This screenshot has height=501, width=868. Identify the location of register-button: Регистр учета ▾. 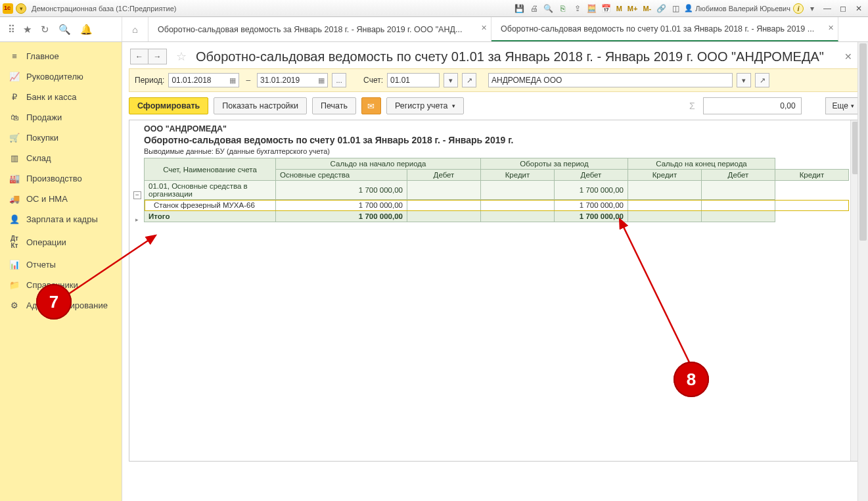
(425, 106).